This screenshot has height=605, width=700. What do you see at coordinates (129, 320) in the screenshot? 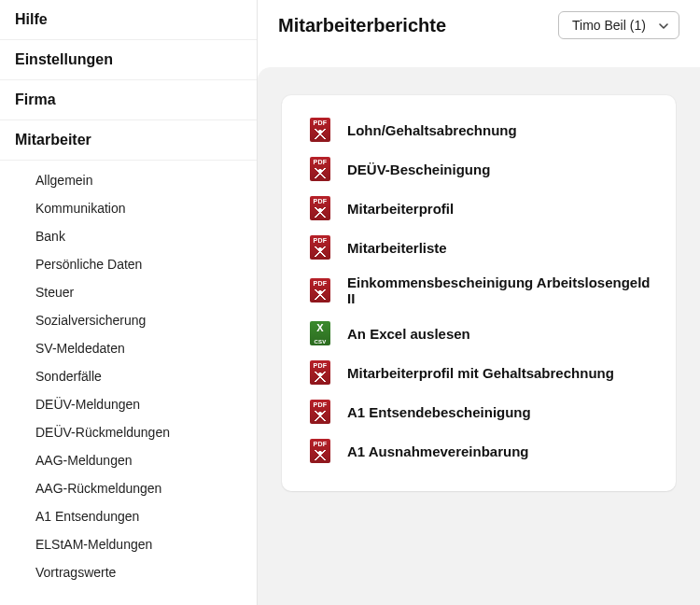
I see `nav-sub-item-sozialversicherung: Sozialversicherung` at bounding box center [129, 320].